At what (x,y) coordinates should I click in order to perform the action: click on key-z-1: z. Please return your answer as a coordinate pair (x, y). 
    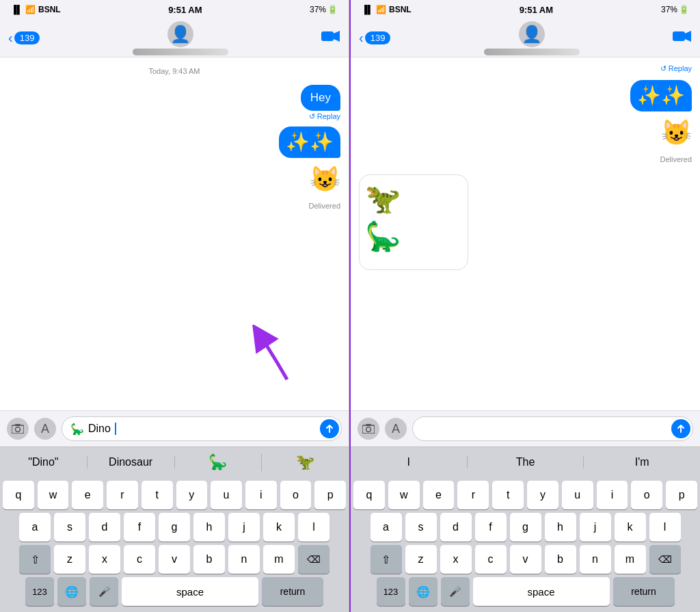
    Looking at the image, I should click on (70, 559).